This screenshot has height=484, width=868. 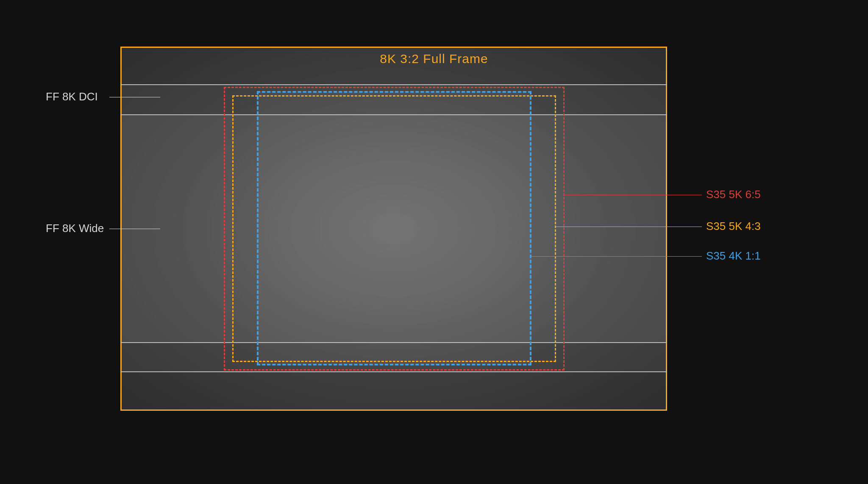 I want to click on diagram-title: 8K 3:2 Full Frame, so click(x=434, y=59).